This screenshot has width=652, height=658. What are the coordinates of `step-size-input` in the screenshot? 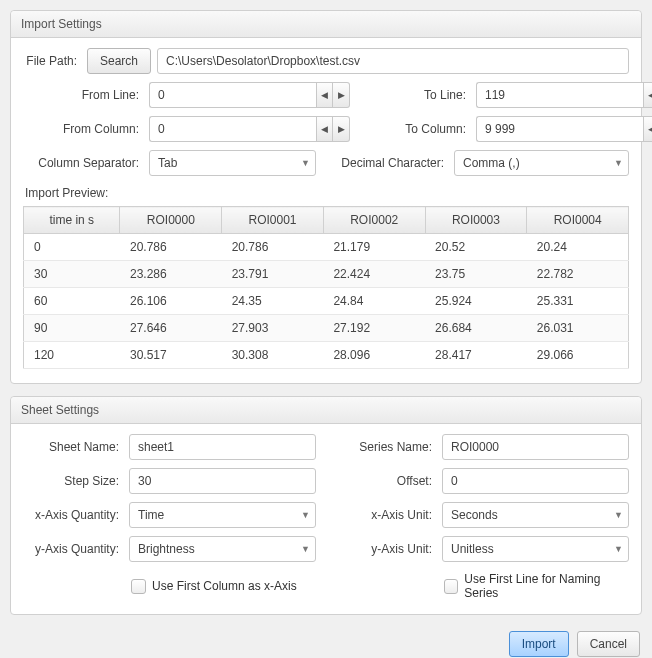 It's located at (222, 481).